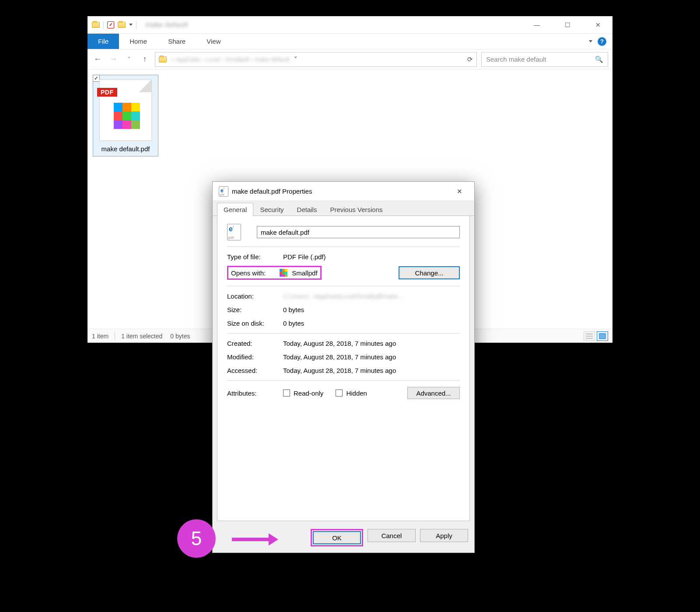  What do you see at coordinates (389, 538) in the screenshot?
I see `dialog-buttons: OK Cancel Apply` at bounding box center [389, 538].